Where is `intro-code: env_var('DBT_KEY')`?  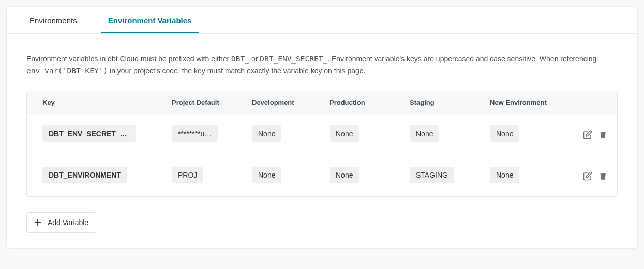
intro-code: env_var('DBT_KEY') is located at coordinates (67, 71).